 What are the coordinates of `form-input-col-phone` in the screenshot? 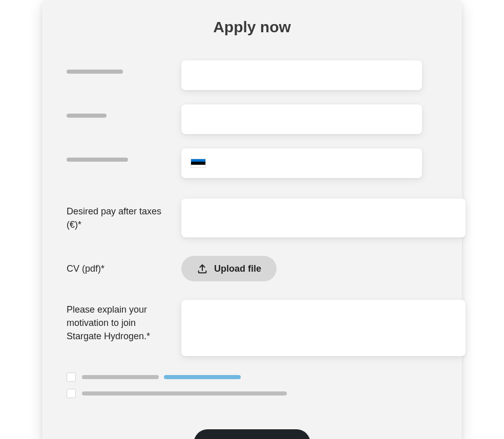 It's located at (302, 163).